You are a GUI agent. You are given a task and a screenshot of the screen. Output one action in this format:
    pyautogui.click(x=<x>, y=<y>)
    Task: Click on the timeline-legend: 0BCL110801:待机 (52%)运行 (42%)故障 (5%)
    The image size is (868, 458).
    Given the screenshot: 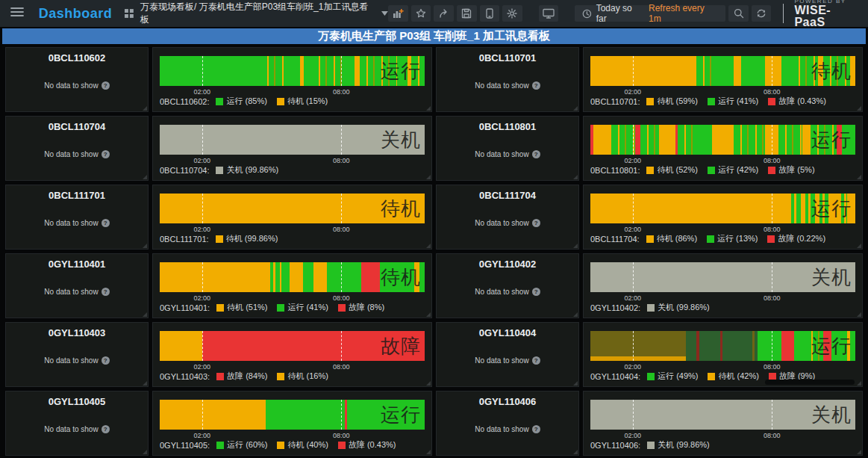 What is the action you would take?
    pyautogui.click(x=722, y=171)
    